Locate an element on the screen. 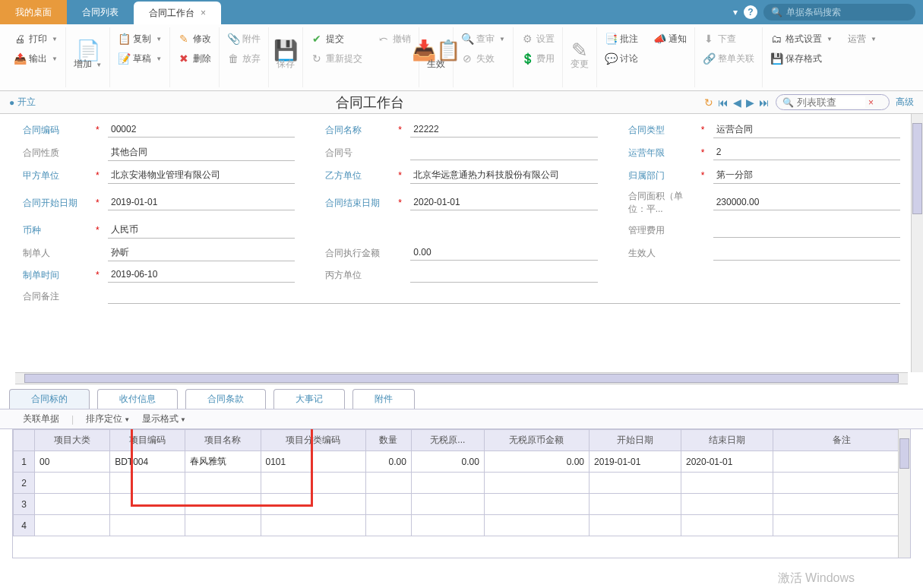 The image size is (923, 588). col-price: 无税原... is located at coordinates (447, 441).